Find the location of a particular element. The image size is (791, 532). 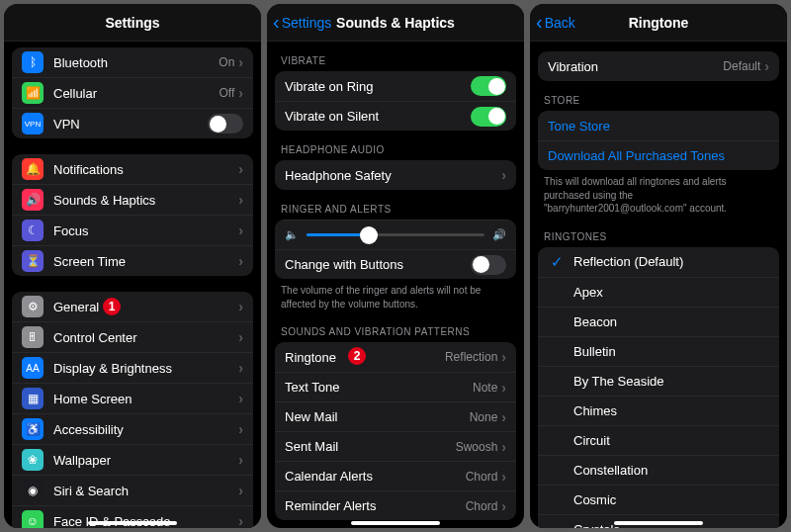

faceid-icon: ☺ is located at coordinates (33, 519).